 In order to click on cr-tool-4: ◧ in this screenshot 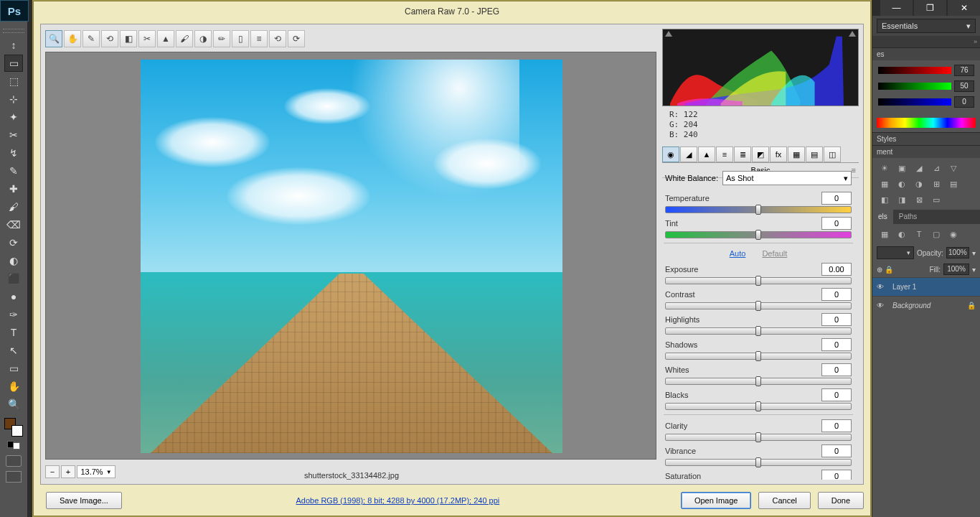, I will do `click(128, 39)`.